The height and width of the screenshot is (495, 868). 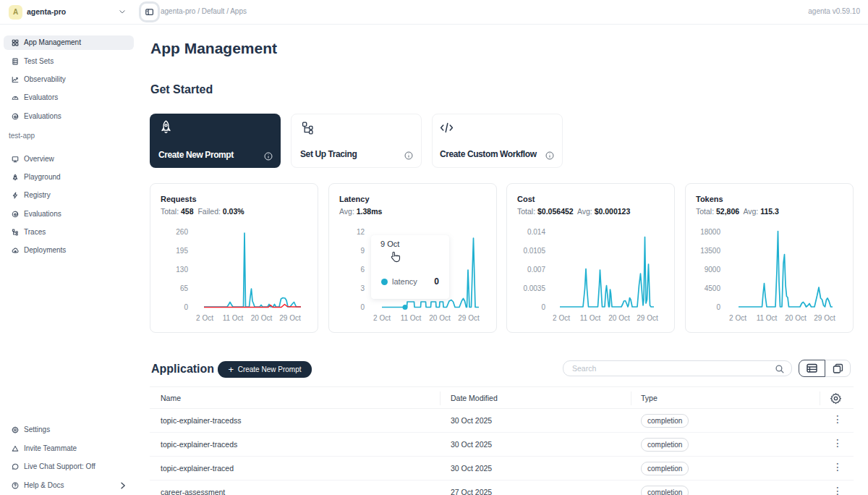 I want to click on svg-text: 260, so click(x=182, y=232).